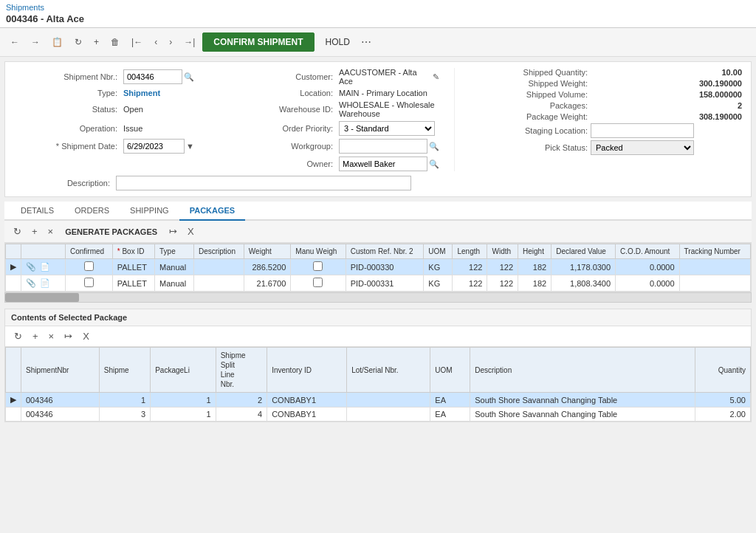  What do you see at coordinates (366, 42) in the screenshot?
I see `more-options: ⋯` at bounding box center [366, 42].